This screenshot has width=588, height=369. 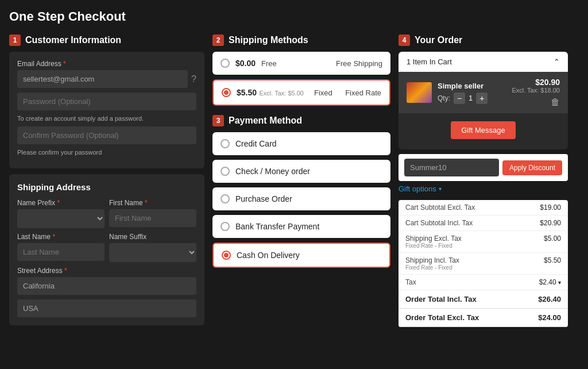 I want to click on first-name-input, so click(x=153, y=218).